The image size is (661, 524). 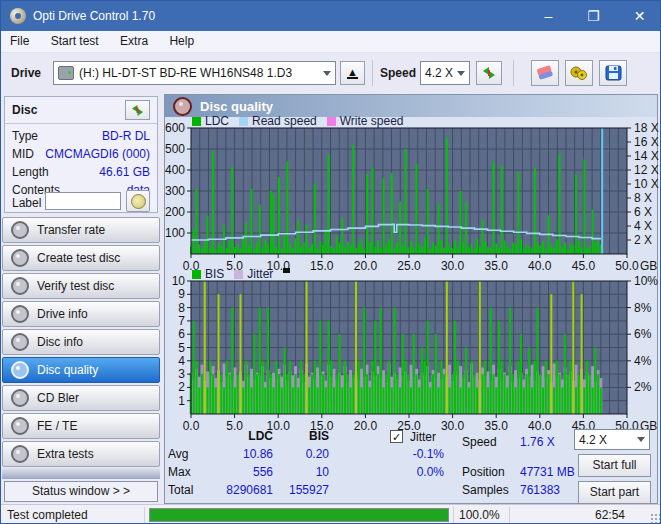 What do you see at coordinates (646, 281) in the screenshot?
I see `svg-text: 10%` at bounding box center [646, 281].